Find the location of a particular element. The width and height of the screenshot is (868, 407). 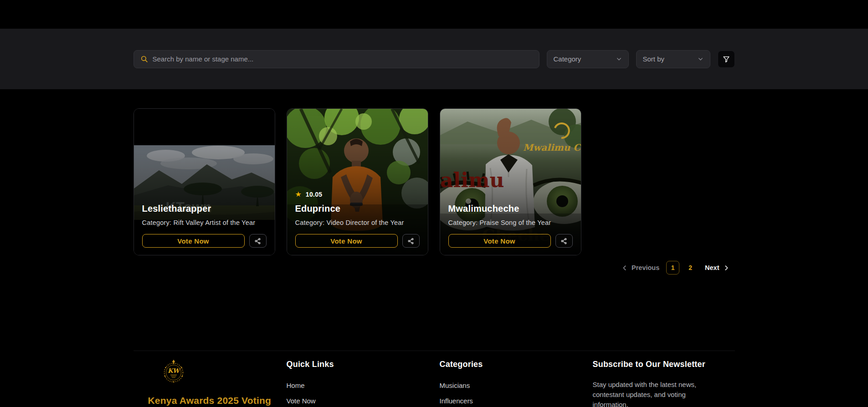

filter-funnel-icon is located at coordinates (726, 59).